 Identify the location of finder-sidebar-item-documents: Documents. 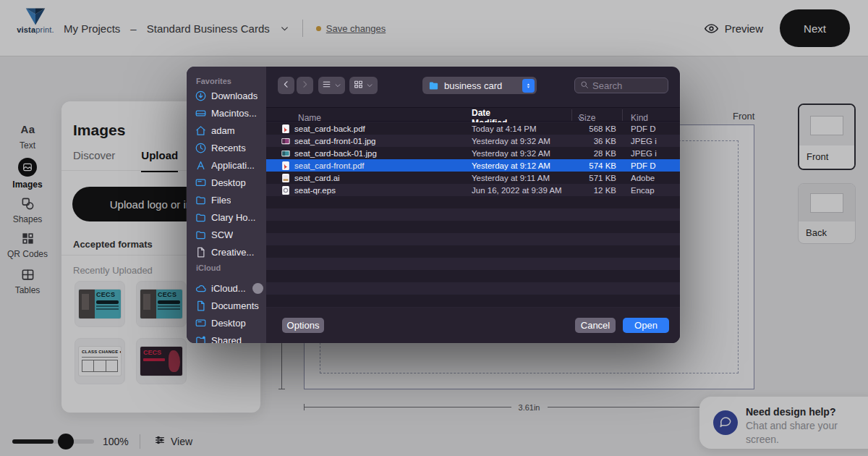
(226, 305).